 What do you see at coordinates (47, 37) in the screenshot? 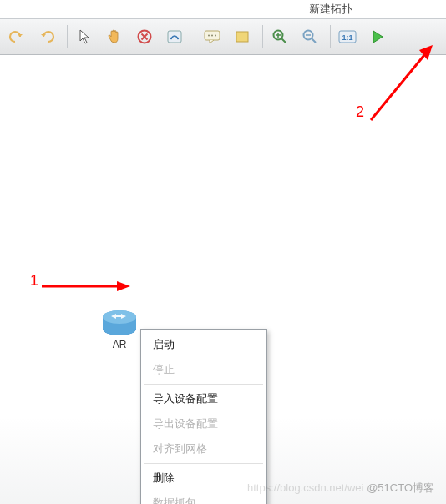
I see `redo-icon` at bounding box center [47, 37].